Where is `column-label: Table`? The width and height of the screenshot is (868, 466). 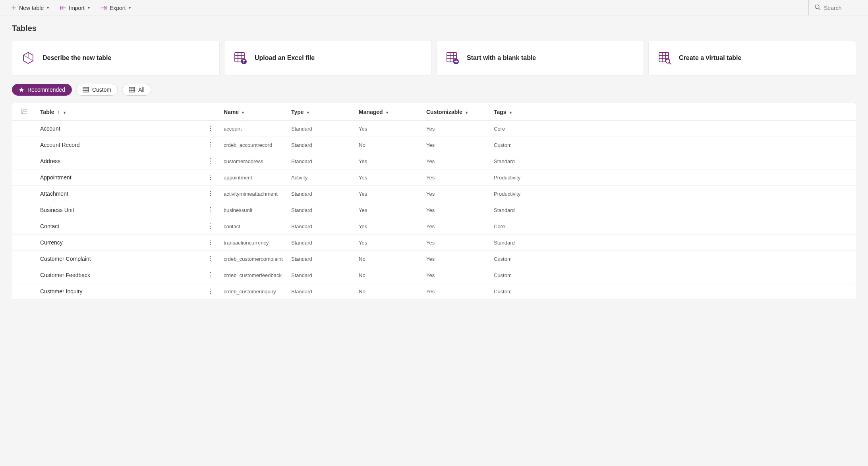
column-label: Table is located at coordinates (47, 112).